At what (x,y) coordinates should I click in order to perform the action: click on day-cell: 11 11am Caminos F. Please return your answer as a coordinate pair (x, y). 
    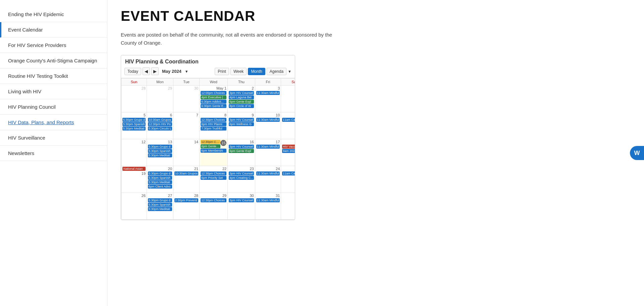
    Looking at the image, I should click on (288, 126).